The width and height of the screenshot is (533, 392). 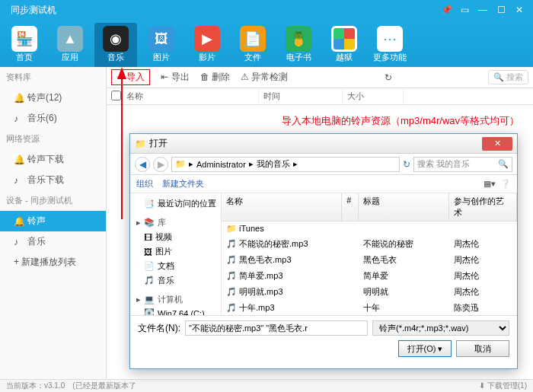 I want to click on filetype-select: 铃声(*.m4r;*.mp3;*.wav), so click(x=441, y=328).